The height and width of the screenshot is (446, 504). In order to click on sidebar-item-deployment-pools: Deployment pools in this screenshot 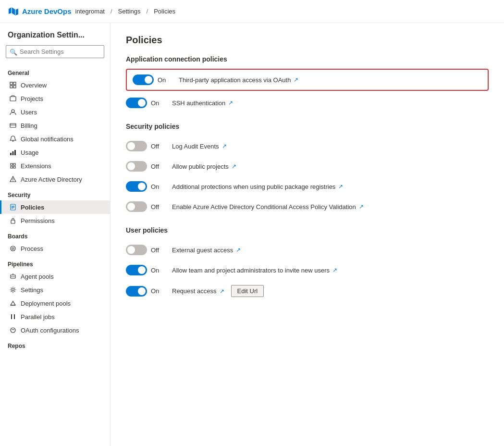, I will do `click(55, 303)`.